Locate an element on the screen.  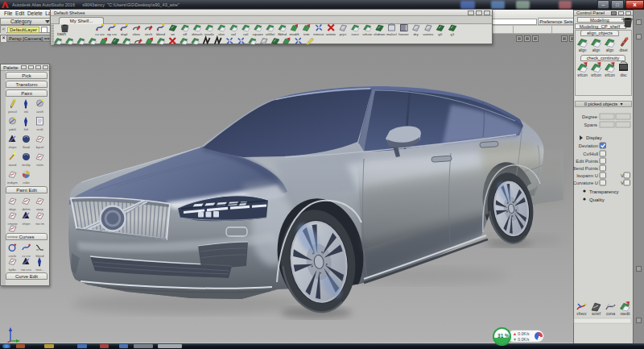
svg-text: modift is located at coordinates (295, 34).